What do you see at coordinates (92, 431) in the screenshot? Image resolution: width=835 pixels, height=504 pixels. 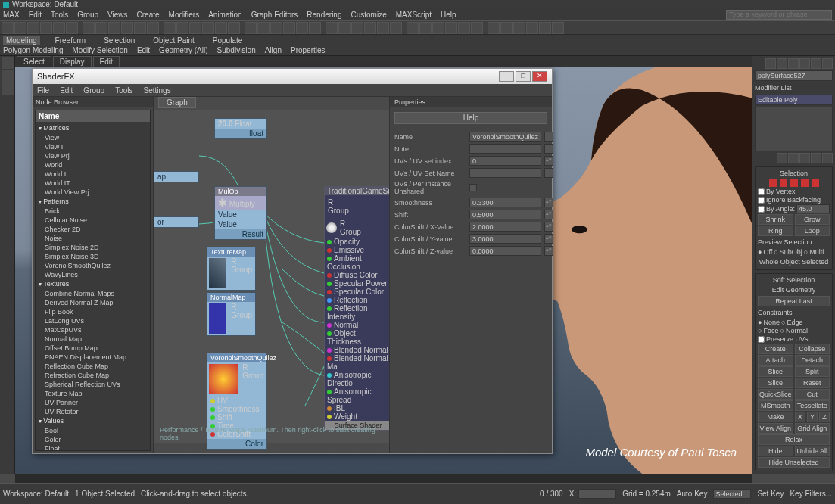 I see `tree-item: Bool` at bounding box center [92, 431].